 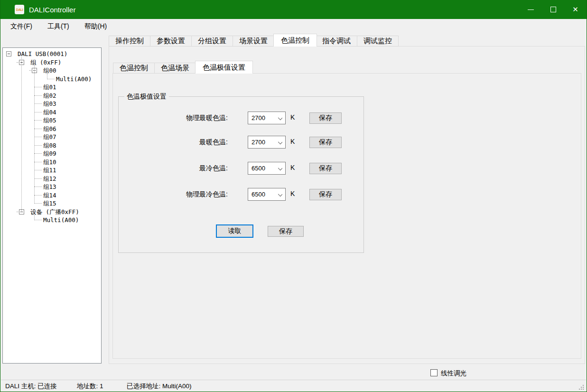 I want to click on groupbox-title: 色温极值设置, so click(x=147, y=97).